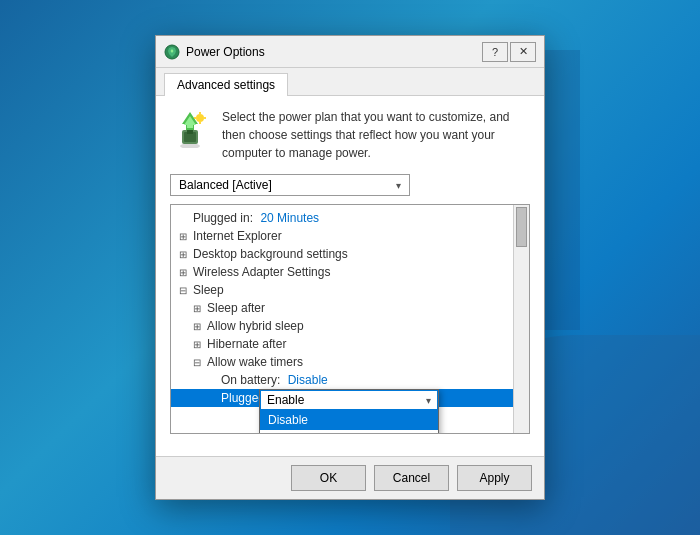 This screenshot has height=535, width=700. What do you see at coordinates (350, 478) in the screenshot?
I see `button-row: OK Cancel Apply` at bounding box center [350, 478].